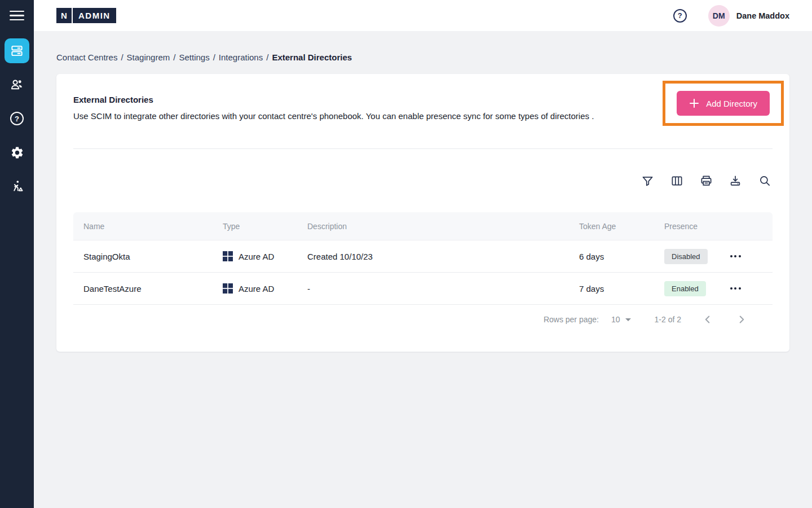  I want to click on servers-icon, so click(17, 51).